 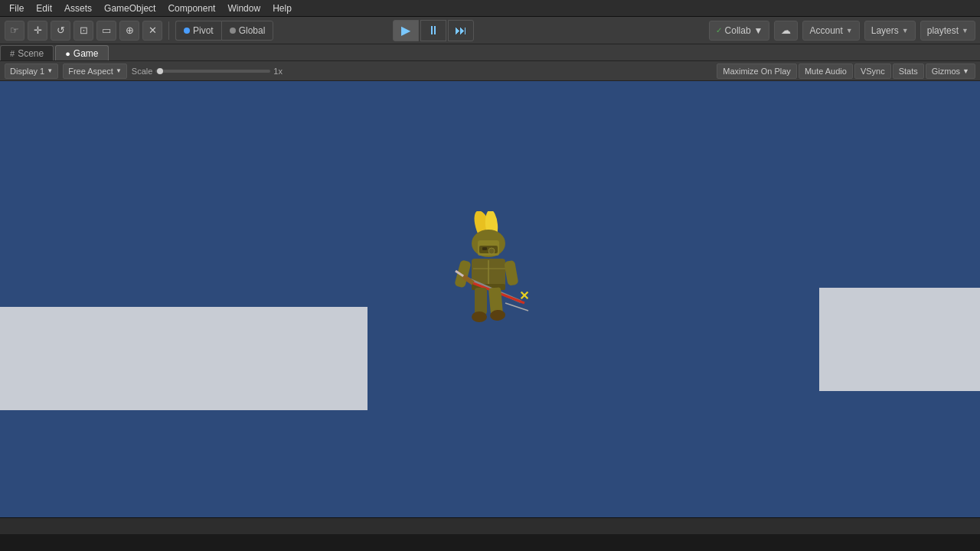 What do you see at coordinates (28, 71) in the screenshot?
I see `display-label: Display 1` at bounding box center [28, 71].